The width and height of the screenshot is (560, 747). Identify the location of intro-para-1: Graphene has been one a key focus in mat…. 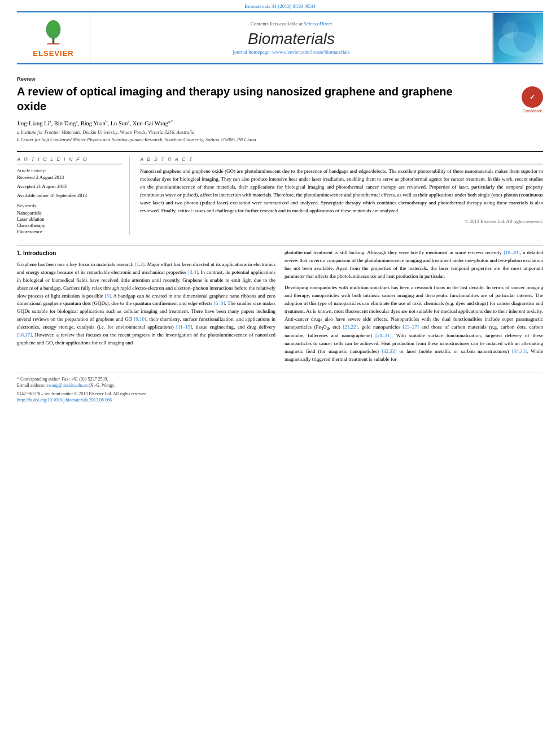
(146, 304).